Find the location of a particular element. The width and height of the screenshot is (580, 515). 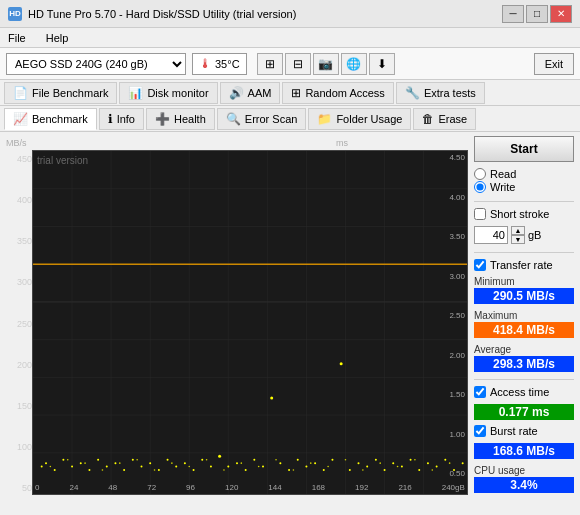

tab-benchmark: 📈 Benchmark is located at coordinates (50, 119).